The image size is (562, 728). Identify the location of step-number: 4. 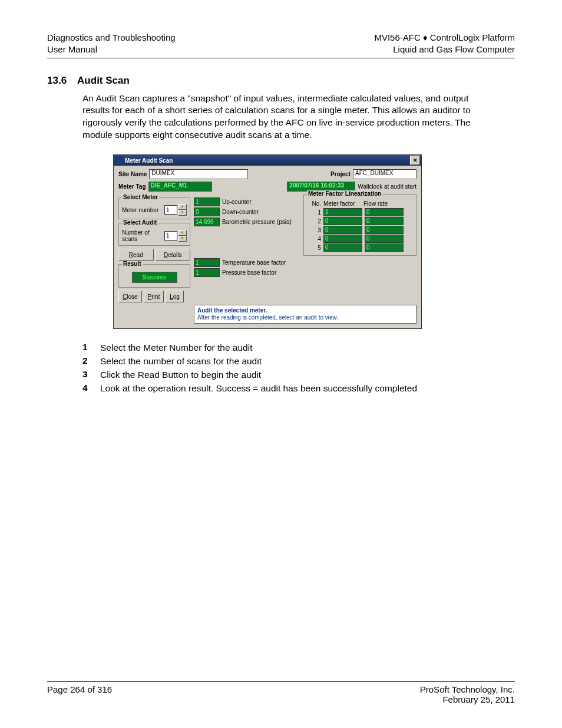
(91, 389).